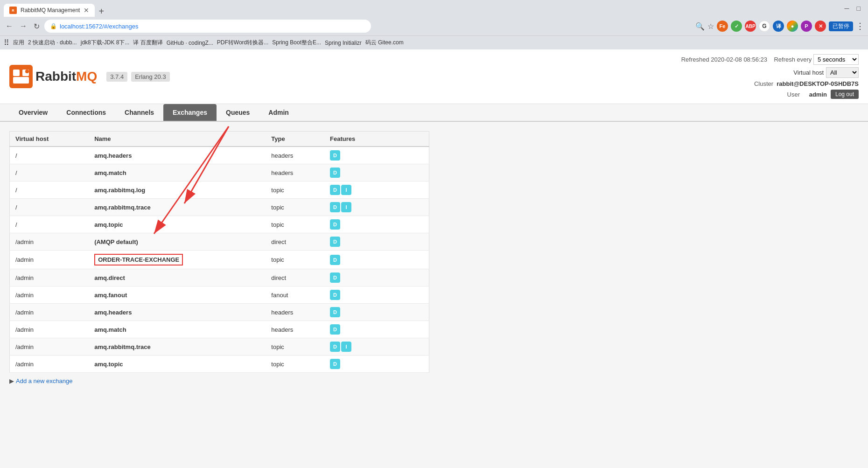 Image resolution: width=868 pixels, height=468 pixels. What do you see at coordinates (764, 26) in the screenshot?
I see `google-icon: G` at bounding box center [764, 26].